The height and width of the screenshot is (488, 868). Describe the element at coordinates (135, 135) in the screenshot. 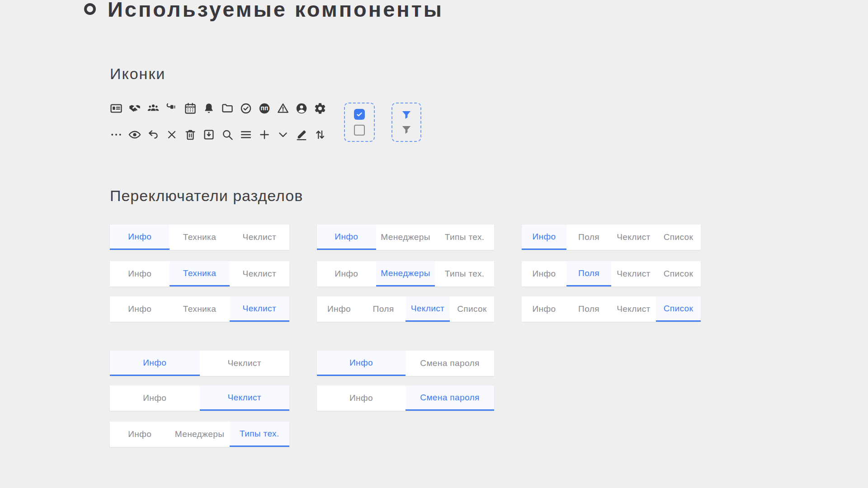

I see `eye-icon` at that location.